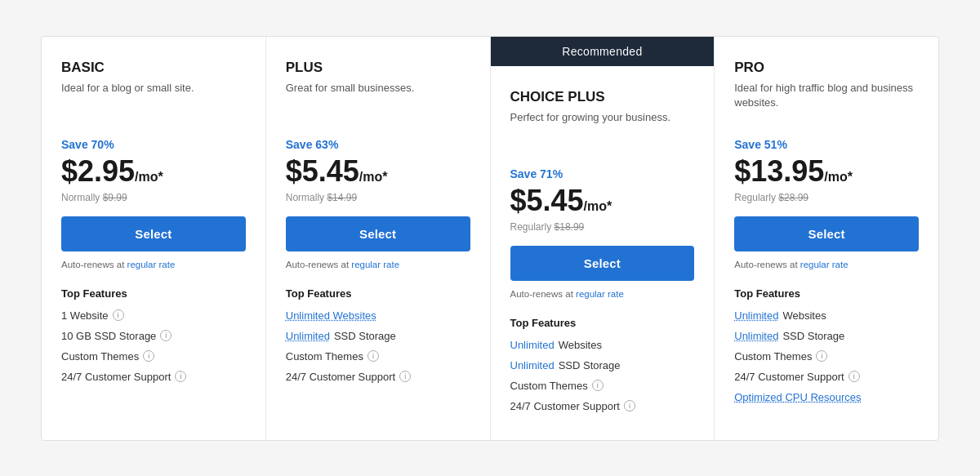 The width and height of the screenshot is (980, 476). I want to click on feature-text-plus-2: Custom Themes, so click(325, 356).